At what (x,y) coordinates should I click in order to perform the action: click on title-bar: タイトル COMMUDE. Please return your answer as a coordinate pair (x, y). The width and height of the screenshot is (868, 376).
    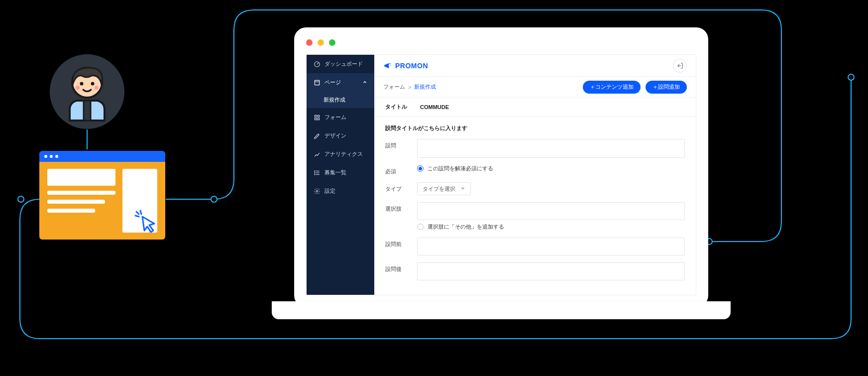
    Looking at the image, I should click on (535, 107).